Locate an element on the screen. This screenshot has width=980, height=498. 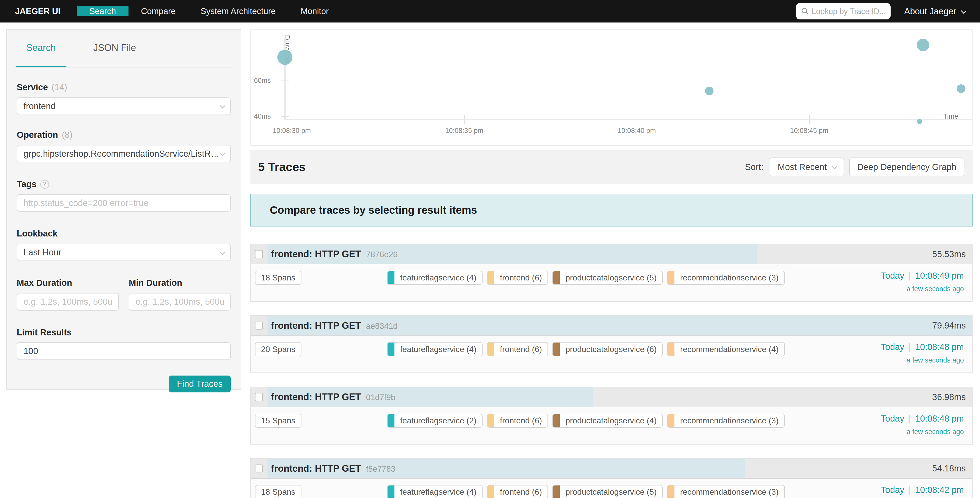
trace-result-card: frontend: HTTP GET01d7f9b 36.98ms 15 Spa… is located at coordinates (611, 416).